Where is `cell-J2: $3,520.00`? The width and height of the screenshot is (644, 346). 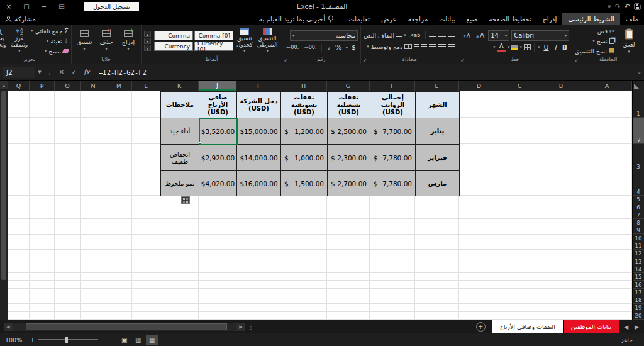 cell-J2: $3,520.00 is located at coordinates (218, 131).